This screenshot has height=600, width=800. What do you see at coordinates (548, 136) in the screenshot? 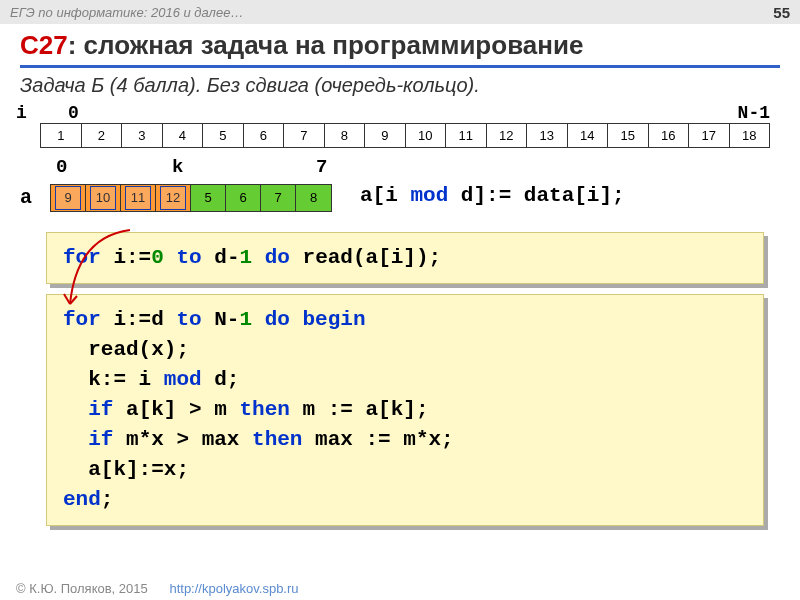
I see `strip-cell: 13` at bounding box center [548, 136].